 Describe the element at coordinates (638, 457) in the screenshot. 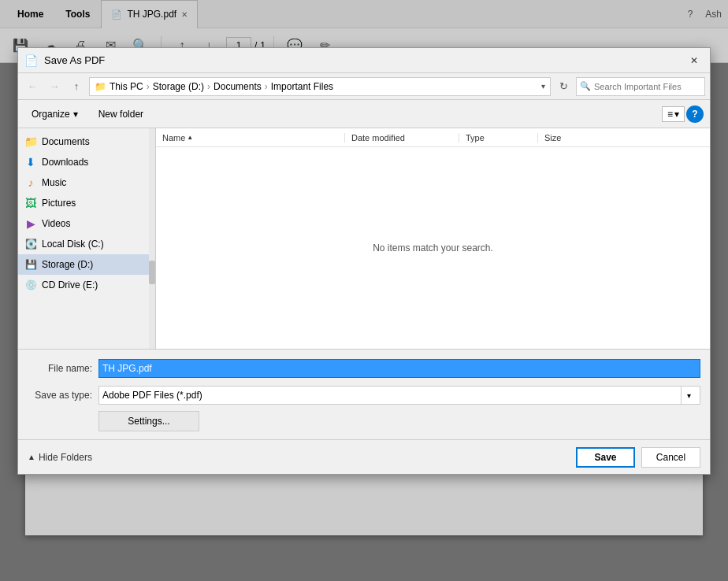

I see `footer-buttons: Save Cancel` at that location.